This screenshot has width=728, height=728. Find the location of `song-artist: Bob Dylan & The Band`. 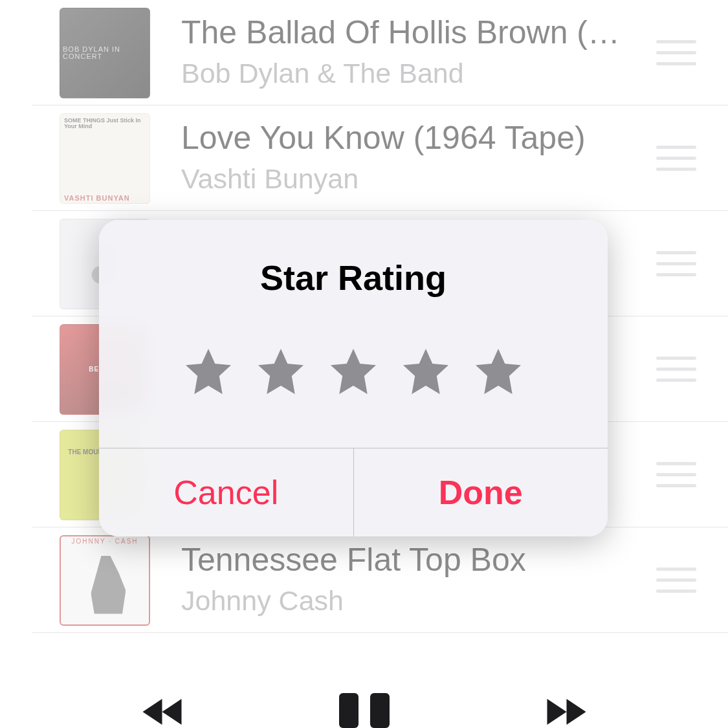

song-artist: Bob Dylan & The Band is located at coordinates (409, 73).